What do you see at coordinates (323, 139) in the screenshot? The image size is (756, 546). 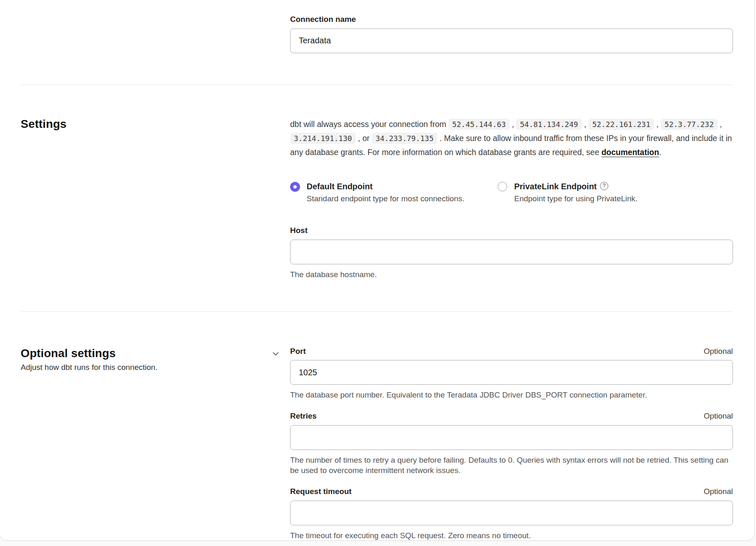 I see `ip-address-chip: 3.214.191.130` at bounding box center [323, 139].